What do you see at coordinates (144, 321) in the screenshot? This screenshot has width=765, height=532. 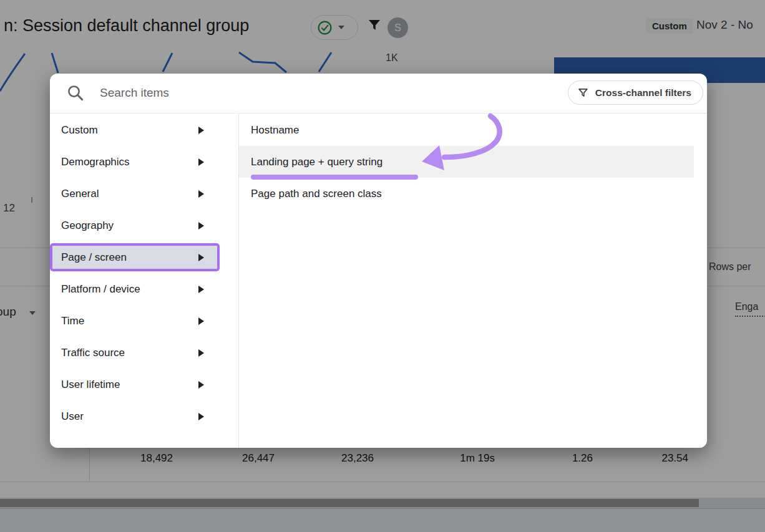 I see `category-time: Time` at bounding box center [144, 321].